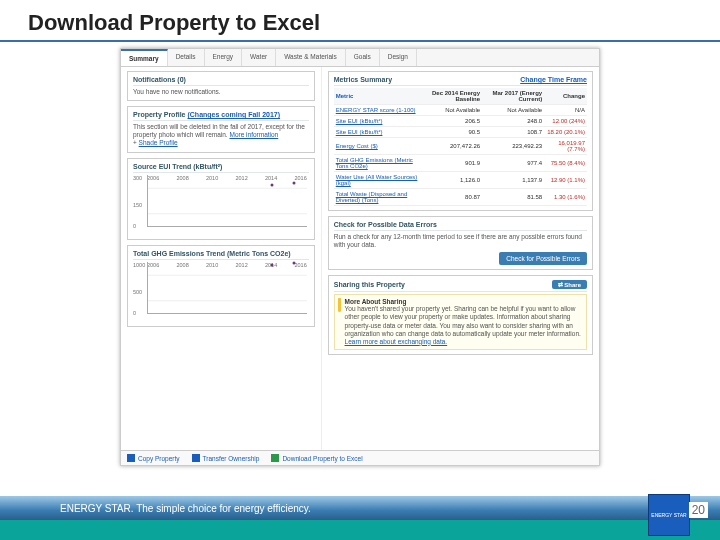 This screenshot has height=540, width=720. What do you see at coordinates (311, 58) in the screenshot?
I see `tab-waste: Waste & Materials` at bounding box center [311, 58].